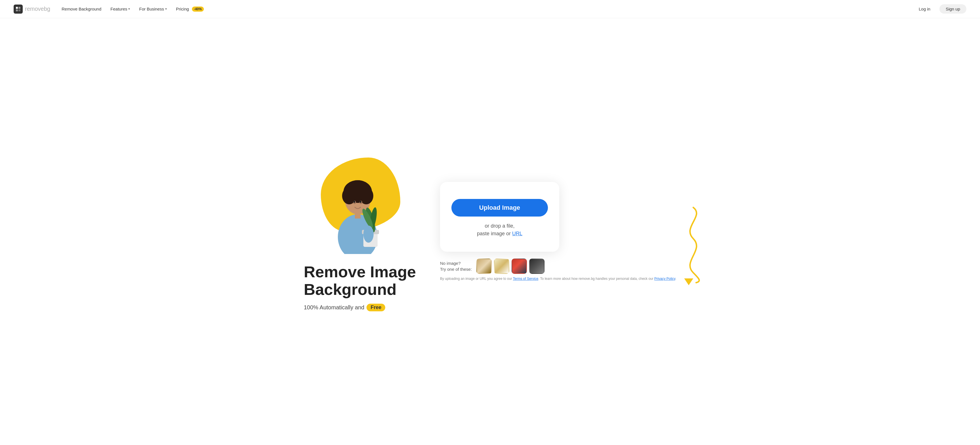 The image size is (980, 445). Describe the element at coordinates (81, 9) in the screenshot. I see `nav-remove-bg: Remove Background` at that location.